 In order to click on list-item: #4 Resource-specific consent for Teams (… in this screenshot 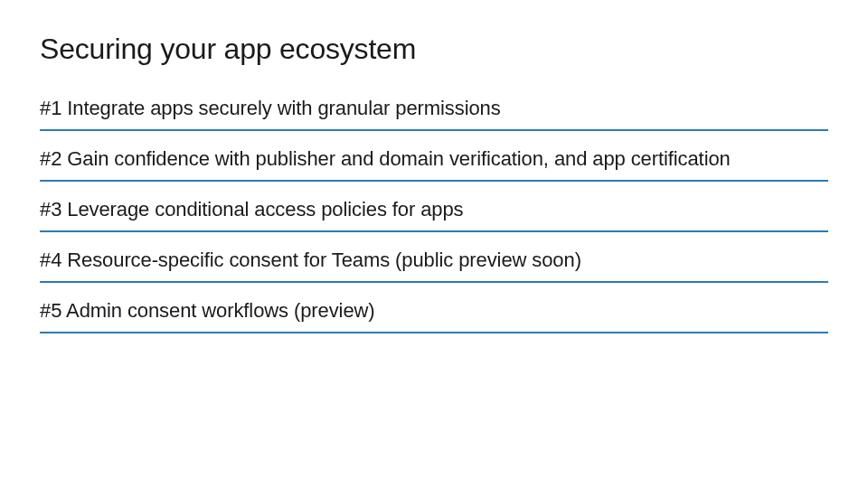, I will do `click(434, 266)`.